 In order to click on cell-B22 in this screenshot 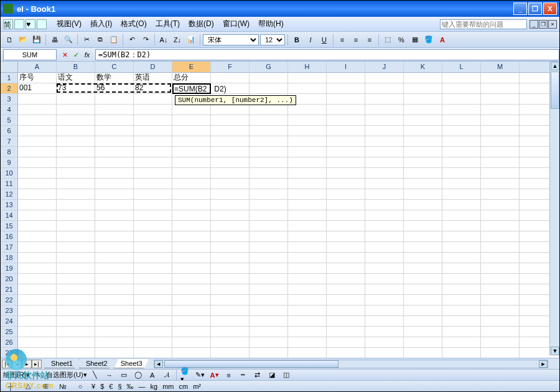, I will do `click(76, 300)`.